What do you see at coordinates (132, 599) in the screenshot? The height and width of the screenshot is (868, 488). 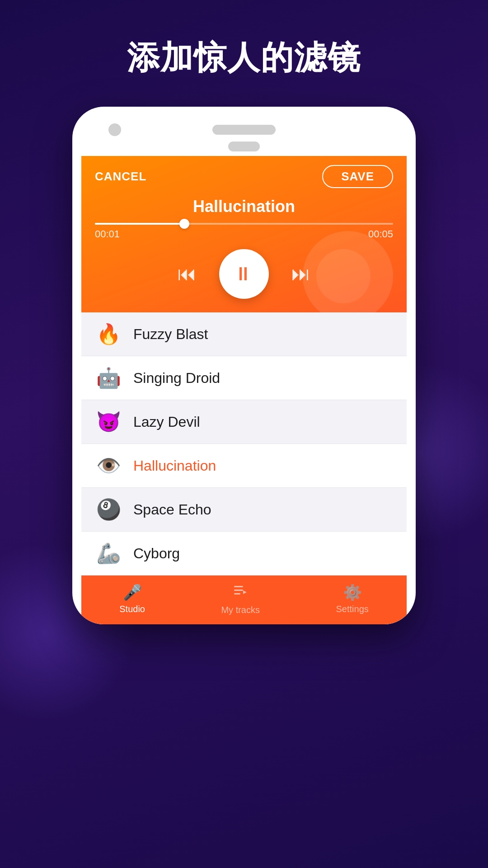 I see `tab-studio: 🎤 Studio` at bounding box center [132, 599].